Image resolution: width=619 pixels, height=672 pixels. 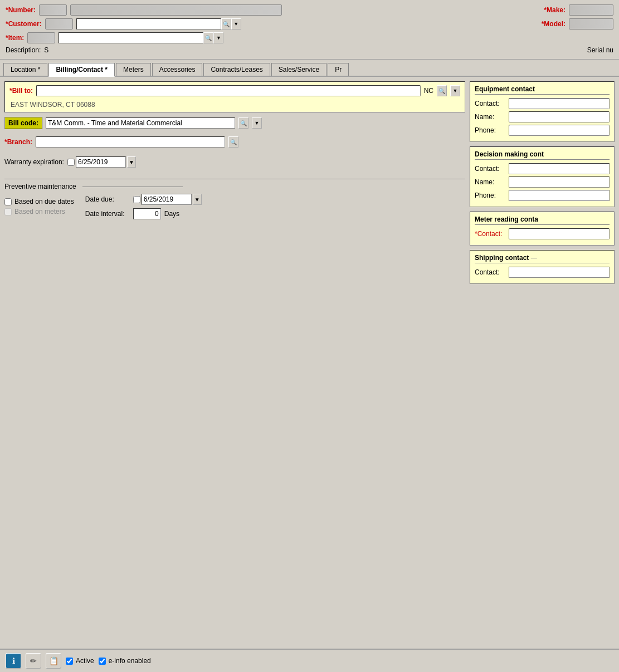 What do you see at coordinates (39, 207) in the screenshot?
I see `pm-left: Based on due dates Based on meters` at bounding box center [39, 207].